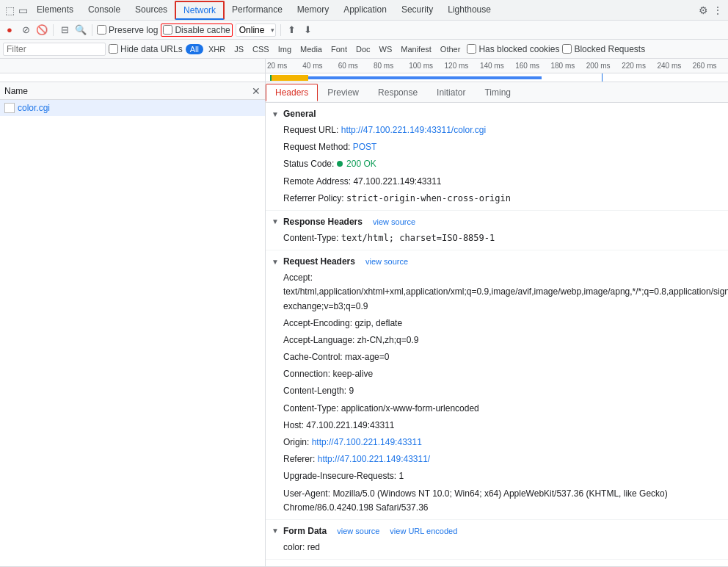  Describe the element at coordinates (113, 48) in the screenshot. I see `hide-data-urls-input` at that location.